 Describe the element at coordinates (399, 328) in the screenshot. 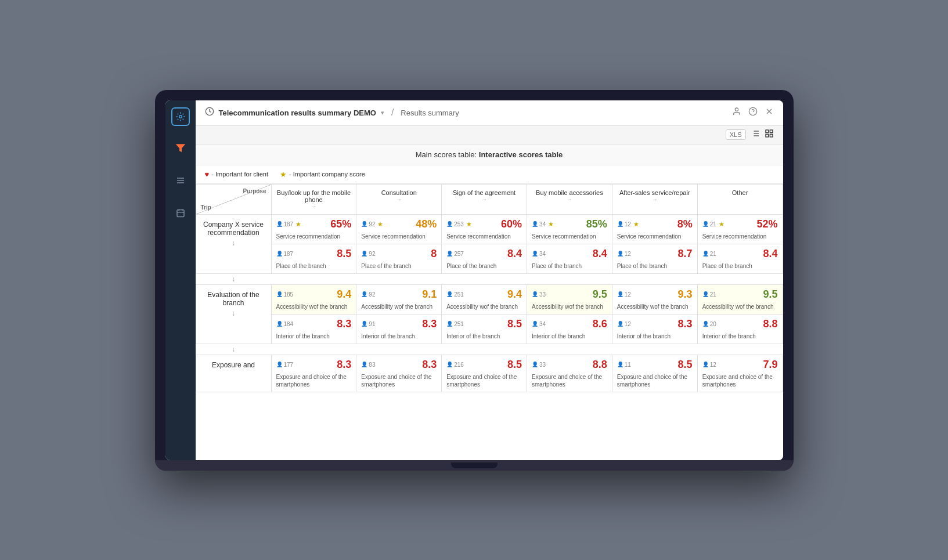

I see `table-row: 👤 918.3Interior of the branch` at that location.